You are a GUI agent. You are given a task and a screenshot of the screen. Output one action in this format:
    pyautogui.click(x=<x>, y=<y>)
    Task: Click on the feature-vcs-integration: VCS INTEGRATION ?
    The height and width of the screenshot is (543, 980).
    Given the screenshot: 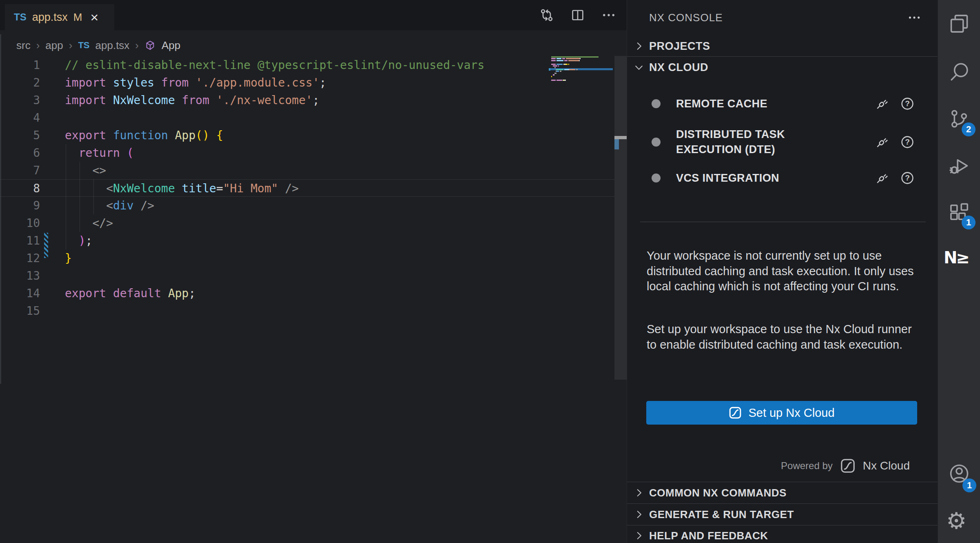 What is the action you would take?
    pyautogui.click(x=783, y=178)
    